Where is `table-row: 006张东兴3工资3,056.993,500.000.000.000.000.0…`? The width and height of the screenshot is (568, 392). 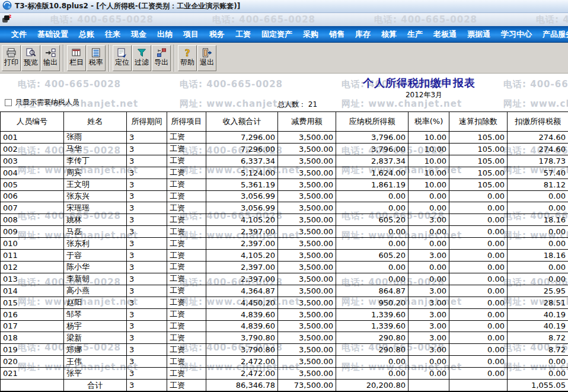
table-row: 006张东兴3工资3,056.993,500.000.000.000.000.0… is located at coordinates (285, 196).